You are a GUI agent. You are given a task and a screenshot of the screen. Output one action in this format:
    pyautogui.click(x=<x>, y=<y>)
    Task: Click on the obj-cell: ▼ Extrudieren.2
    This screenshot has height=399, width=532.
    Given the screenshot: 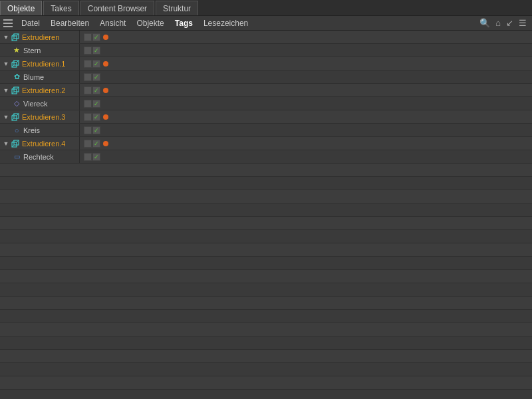 What is the action you would take?
    pyautogui.click(x=40, y=90)
    